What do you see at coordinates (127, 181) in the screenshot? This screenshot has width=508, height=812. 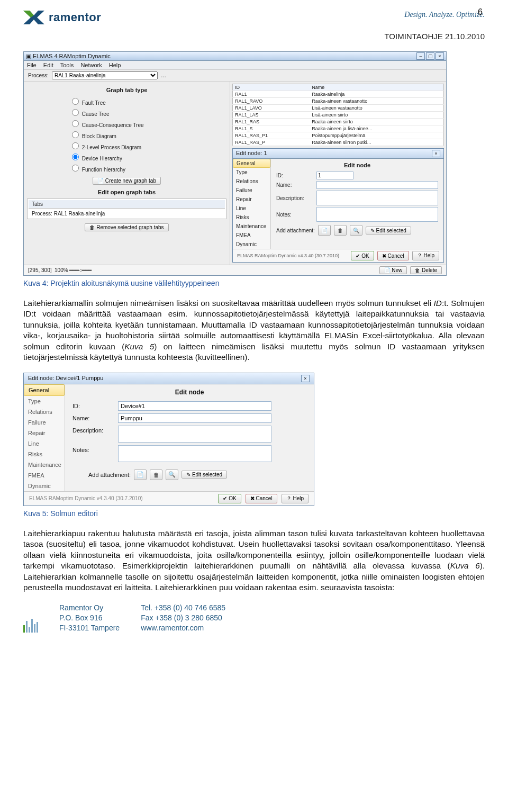 I see `create-graph-tab-button: 📄 Create new graph tab` at bounding box center [127, 181].